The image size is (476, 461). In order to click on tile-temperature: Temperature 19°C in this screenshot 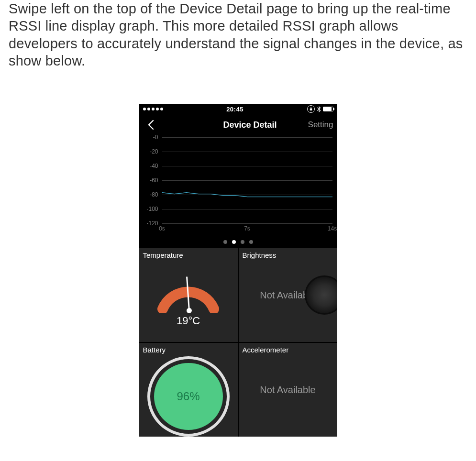, I will do `click(188, 295)`.